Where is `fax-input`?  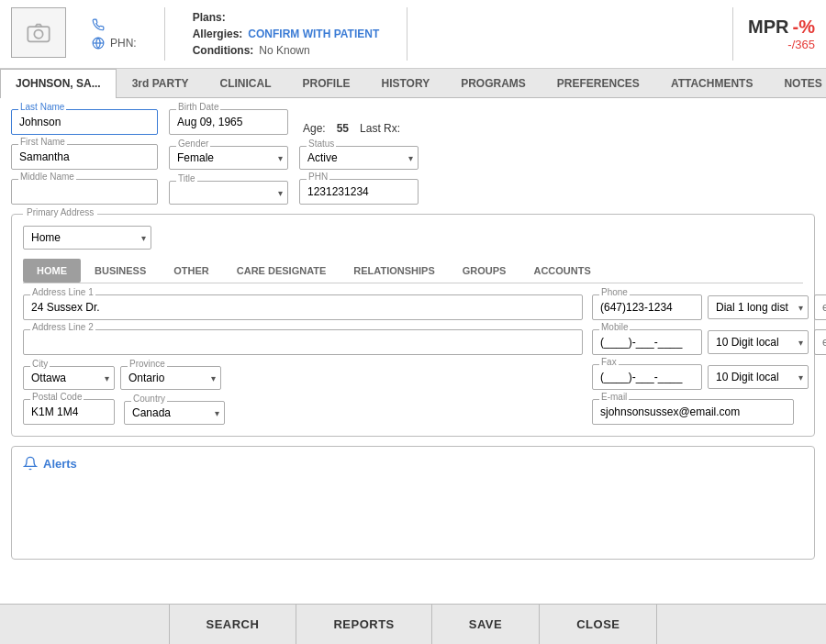 fax-input is located at coordinates (647, 377).